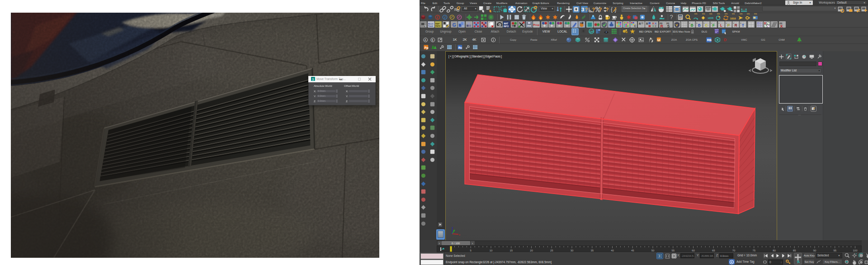 The width and height of the screenshot is (868, 265). I want to click on svg-text: HDRI, so click(711, 18).